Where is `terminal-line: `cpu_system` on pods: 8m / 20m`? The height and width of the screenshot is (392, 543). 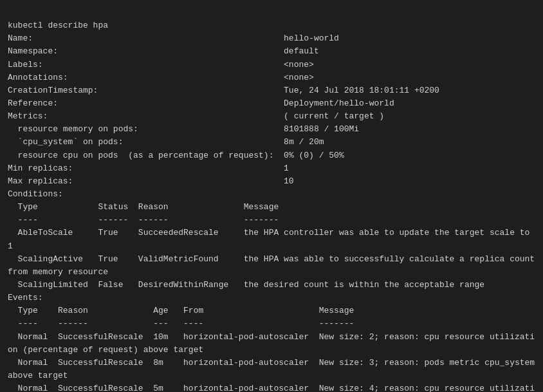
terminal-line: `cpu_system` on pods: 8m / 20m is located at coordinates (272, 142).